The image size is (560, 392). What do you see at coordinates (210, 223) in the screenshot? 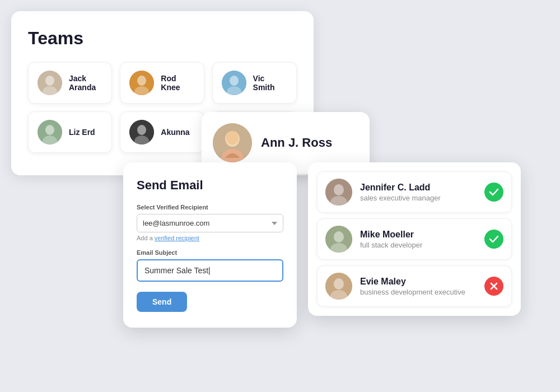
I see `recipient-select: lee@lasmunroe.com` at bounding box center [210, 223].